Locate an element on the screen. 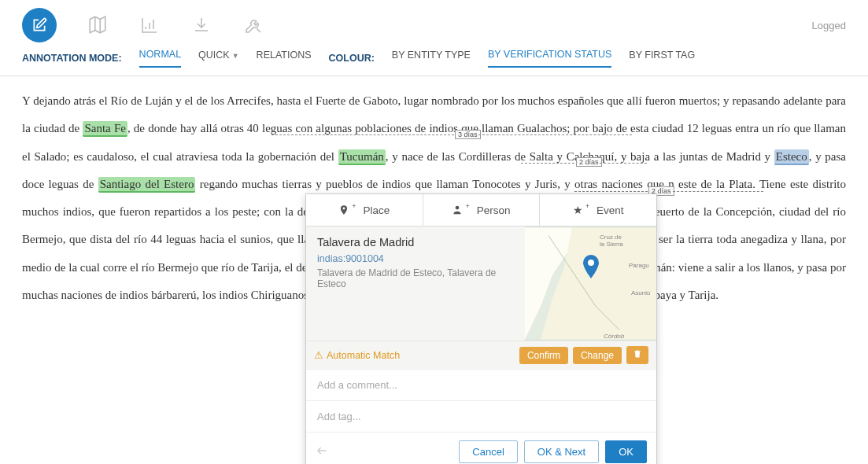 The image size is (868, 464). entity-id: indias:9001004 is located at coordinates (416, 259).